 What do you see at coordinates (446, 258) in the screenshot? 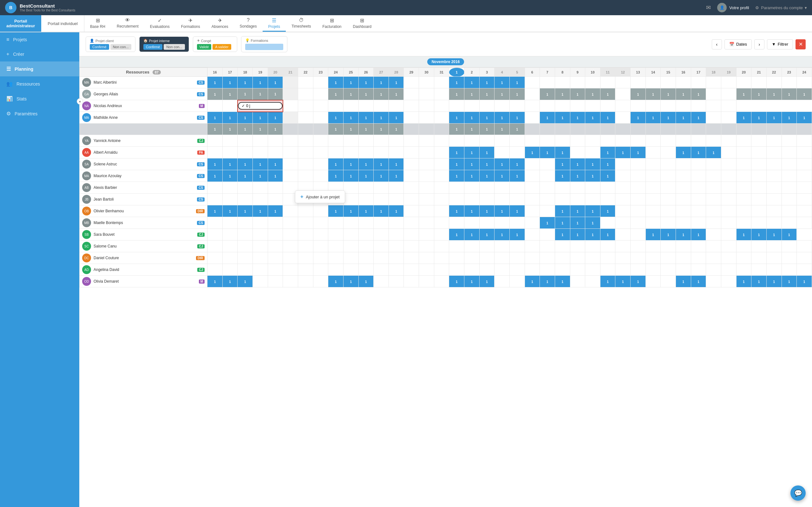
I see `table-row: DC Daniel Couture DIR` at bounding box center [446, 258].